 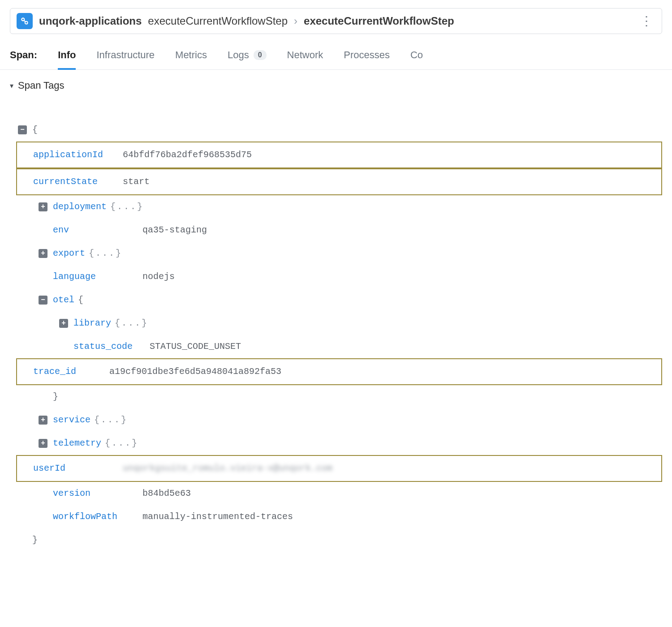 I want to click on tab-logs: Logs 0, so click(x=247, y=59).